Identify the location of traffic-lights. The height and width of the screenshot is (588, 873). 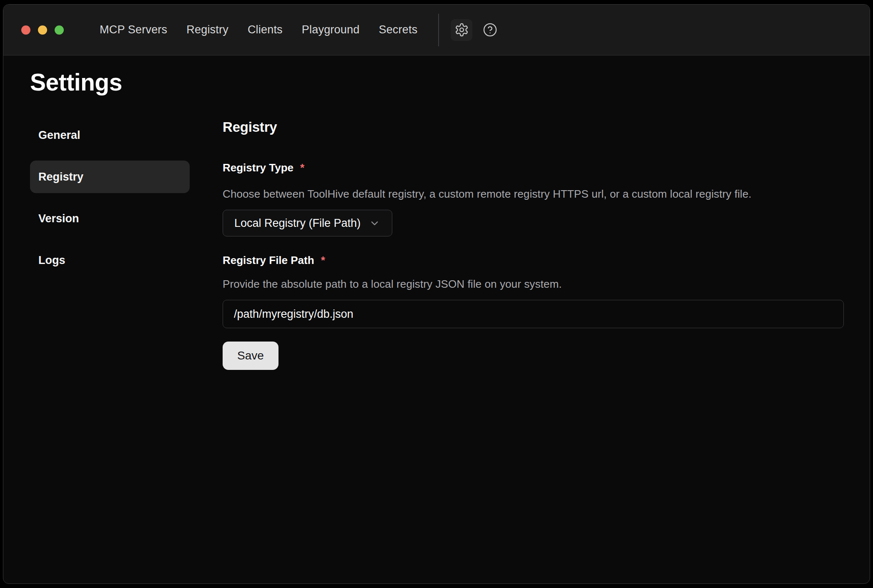
(43, 30).